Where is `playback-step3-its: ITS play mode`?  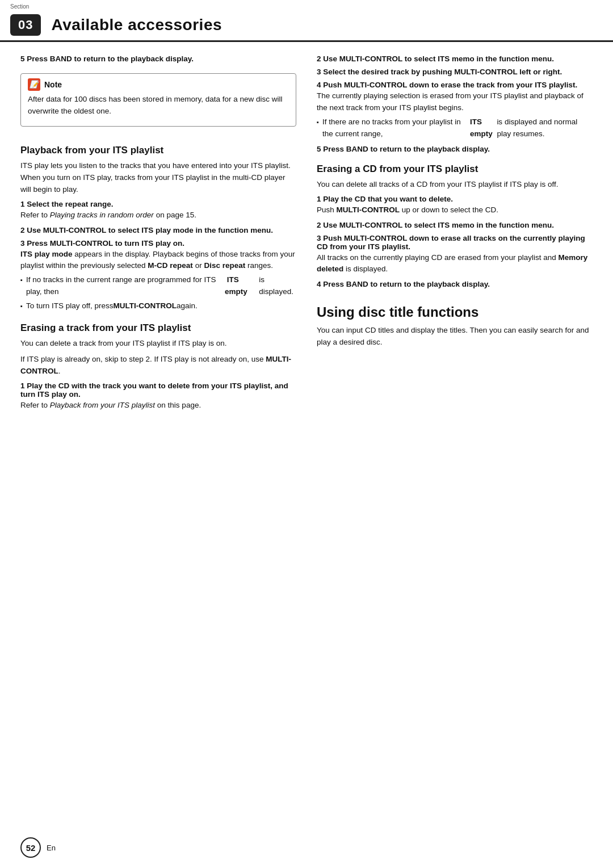 playback-step3-its: ITS play mode is located at coordinates (47, 254).